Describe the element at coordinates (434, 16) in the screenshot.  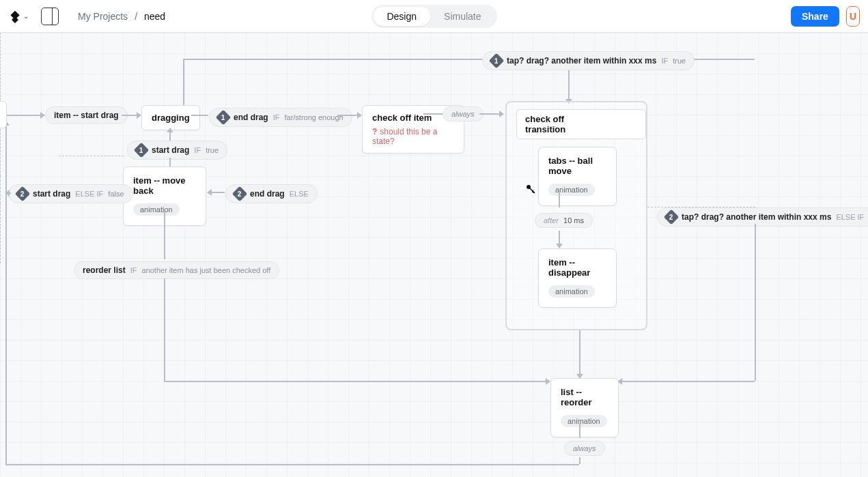
I see `app-header: ⌄ My Projects / need Design Simulate Sha…` at that location.